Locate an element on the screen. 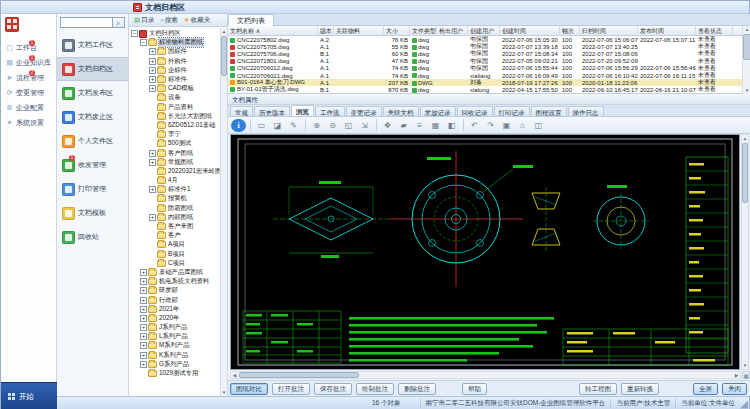 This screenshot has width=750, height=409. props-tab-关联文档: 关联文档 is located at coordinates (401, 111).